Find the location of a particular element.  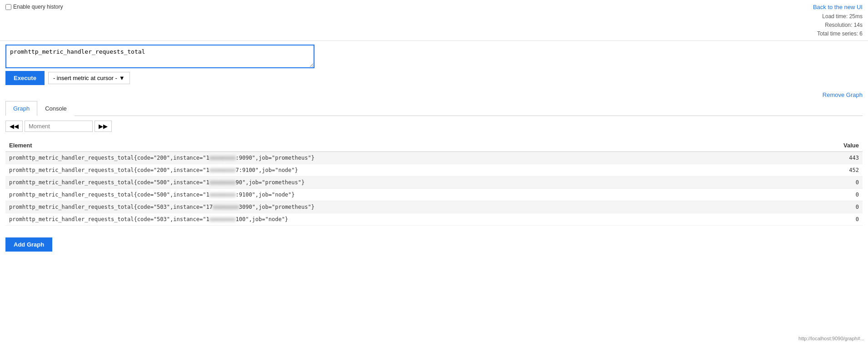

tab-console: Console is located at coordinates (56, 108).